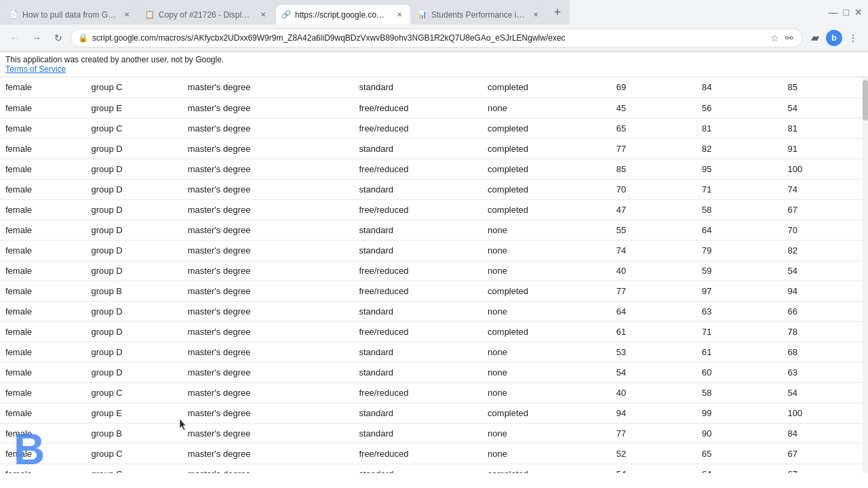 This screenshot has width=868, height=488. I want to click on cell-writing-score: 94, so click(825, 291).